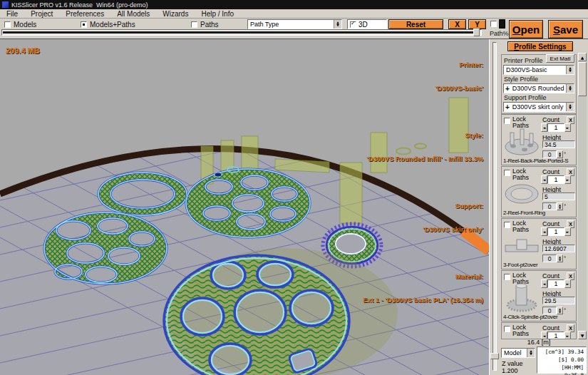 This screenshot has height=375, width=588. Describe the element at coordinates (41, 14) in the screenshot. I see `menu-project: Project` at that location.